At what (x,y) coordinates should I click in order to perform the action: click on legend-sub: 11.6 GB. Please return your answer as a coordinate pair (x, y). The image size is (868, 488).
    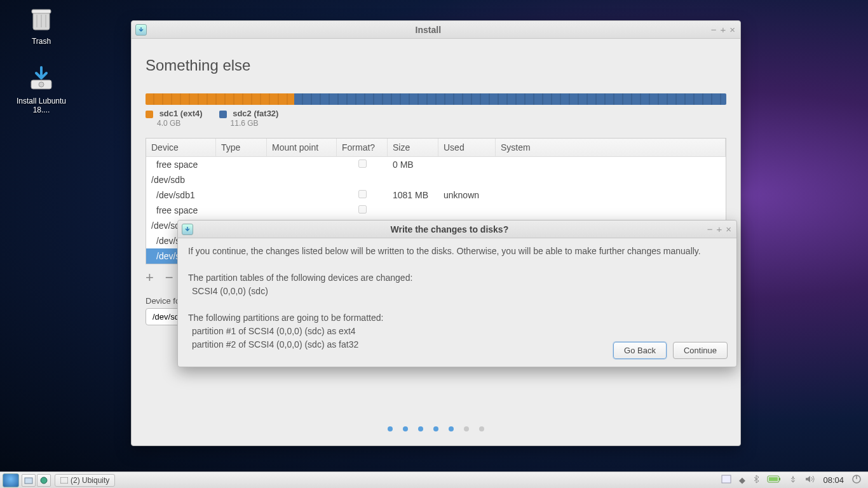
    Looking at the image, I should click on (245, 123).